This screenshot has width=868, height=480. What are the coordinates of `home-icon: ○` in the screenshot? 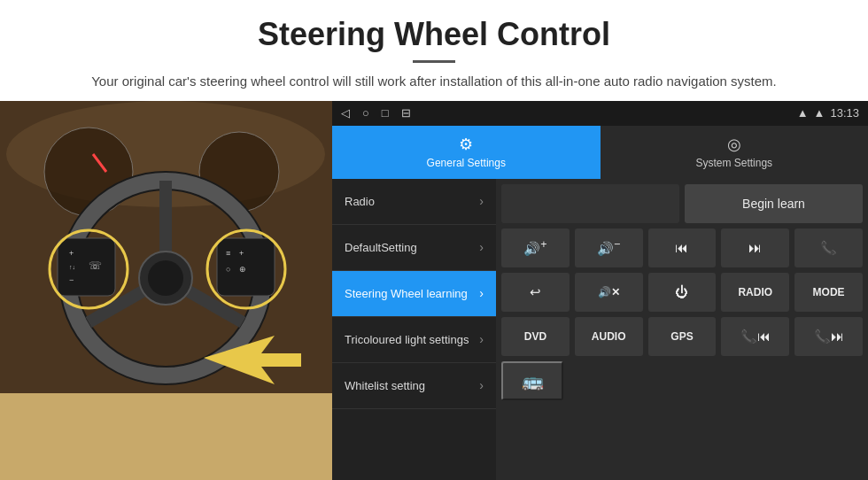 It's located at (366, 113).